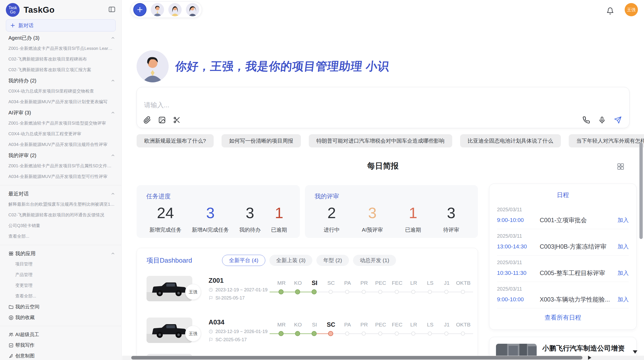  I want to click on app-item: 产品管理, so click(61, 275).